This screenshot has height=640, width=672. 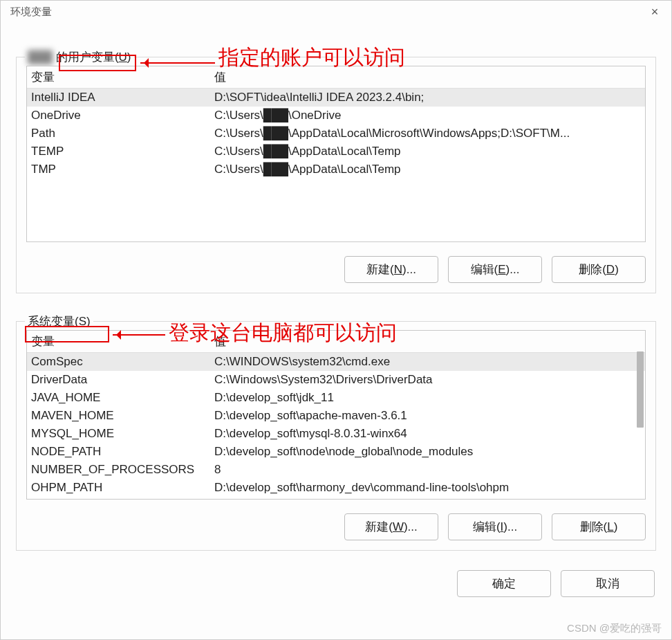 I want to click on table-row: IntelliJ IDEAD:\SOFT\idea\IntelliJ IDEA …, so click(x=336, y=98).